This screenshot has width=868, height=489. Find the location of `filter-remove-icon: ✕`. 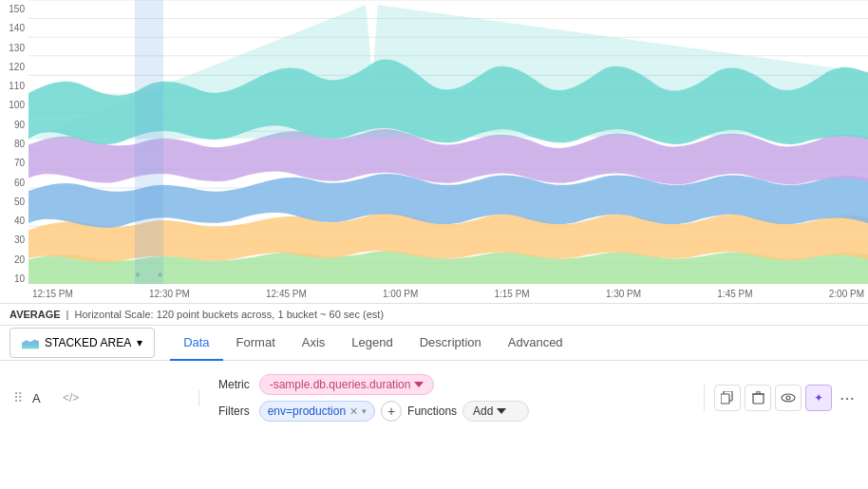

filter-remove-icon: ✕ is located at coordinates (353, 412).